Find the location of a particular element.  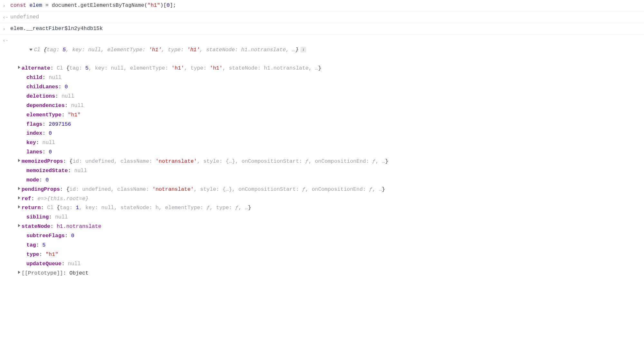

property-key: return is located at coordinates (31, 208).